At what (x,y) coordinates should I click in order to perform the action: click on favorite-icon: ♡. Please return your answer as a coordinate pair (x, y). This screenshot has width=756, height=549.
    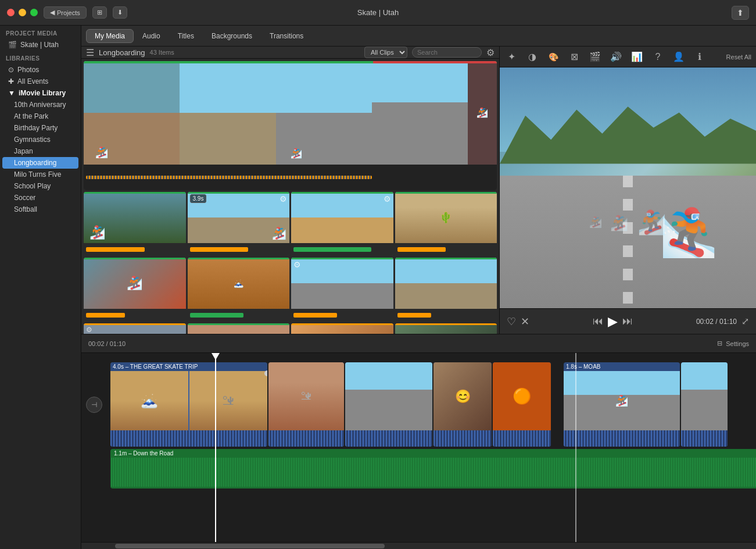
    Looking at the image, I should click on (511, 322).